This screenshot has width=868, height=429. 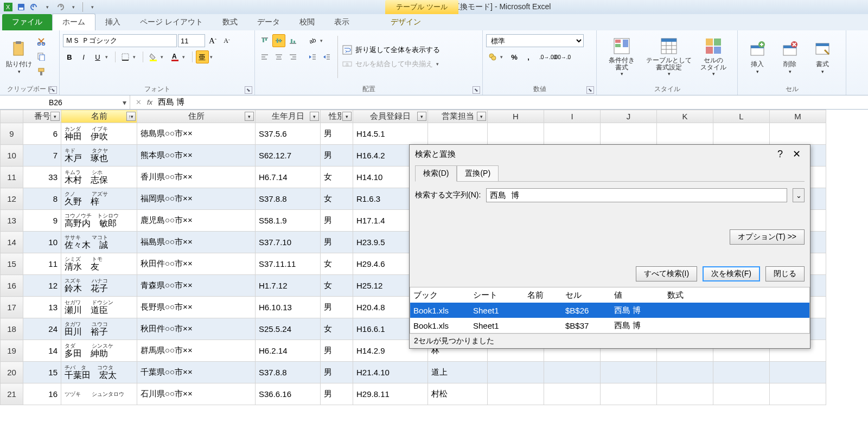 What do you see at coordinates (622, 57) in the screenshot?
I see `conditional-format-button: 条件付き 書式▾` at bounding box center [622, 57].